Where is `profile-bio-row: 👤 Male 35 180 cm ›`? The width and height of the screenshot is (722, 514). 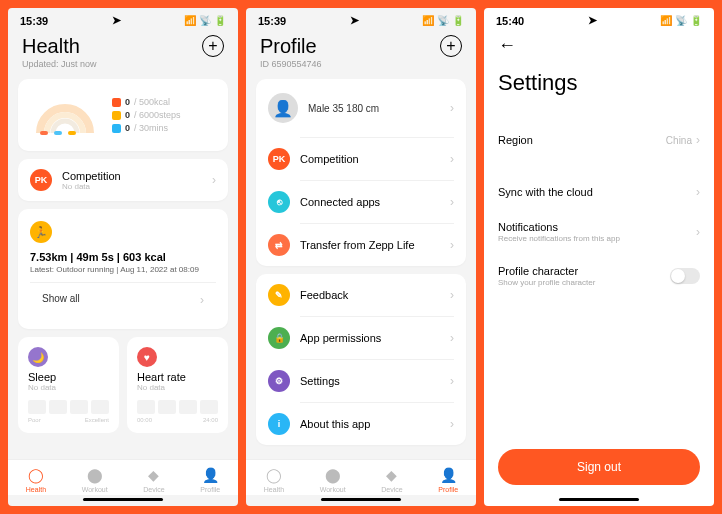 profile-bio-row: 👤 Male 35 180 cm › is located at coordinates (361, 108).